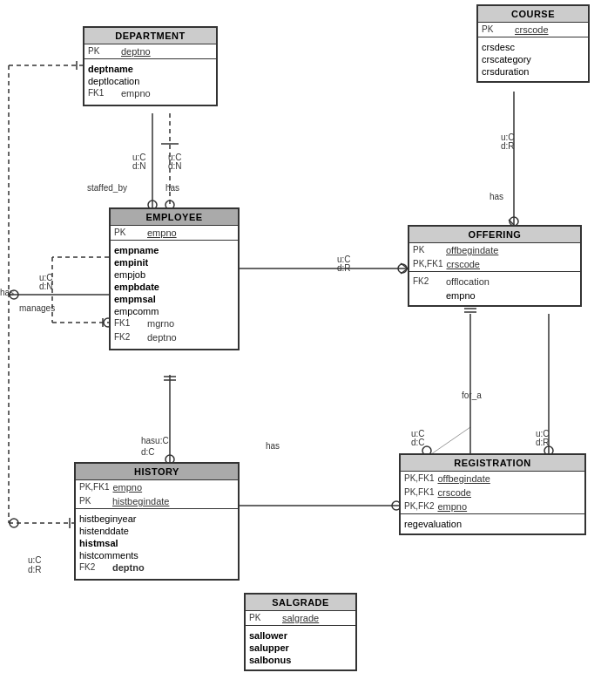  What do you see at coordinates (7, 293) in the screenshot?
I see `label-has-left: has` at bounding box center [7, 293].